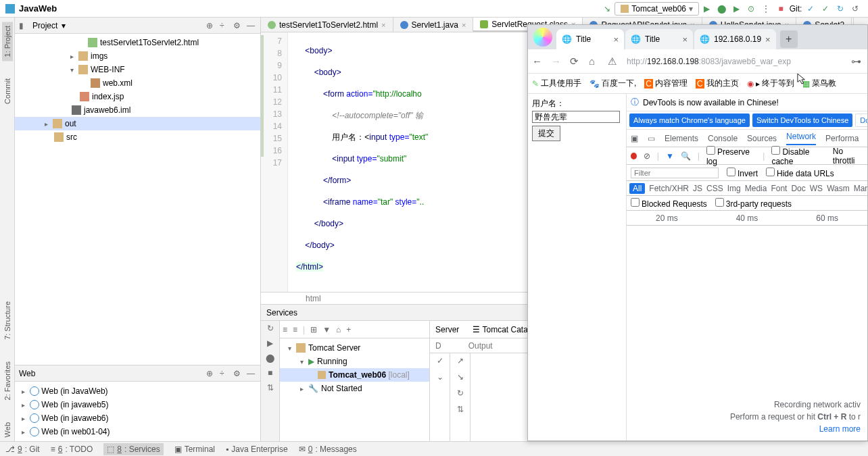 The image size is (868, 456). I want to click on filter-type: Doc, so click(798, 188).